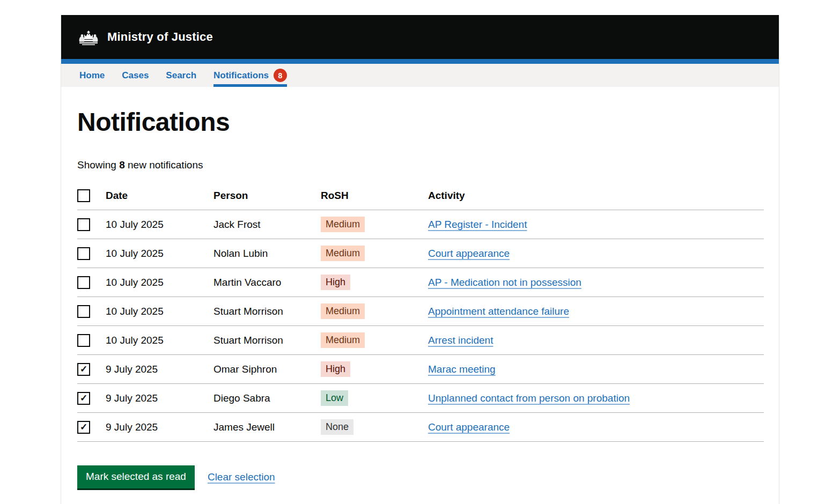 The image size is (840, 504). Describe the element at coordinates (160, 196) in the screenshot. I see `column-header-date: Date` at that location.